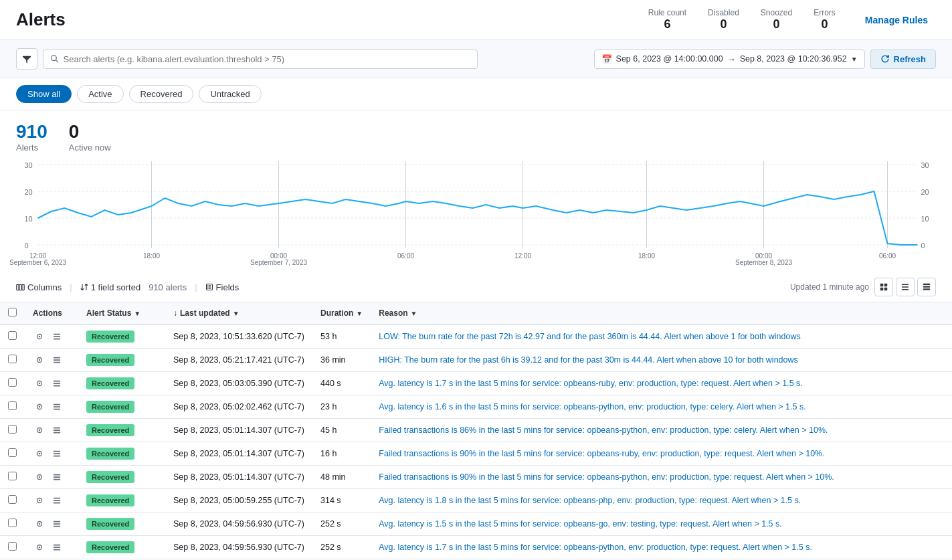 This screenshot has height=560, width=952. I want to click on list-icon, so click(905, 287).